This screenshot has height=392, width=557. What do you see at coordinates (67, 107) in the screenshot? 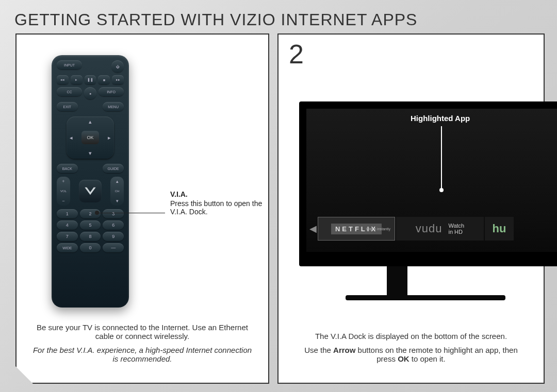
I see `exit-button: EXIT` at bounding box center [67, 107].